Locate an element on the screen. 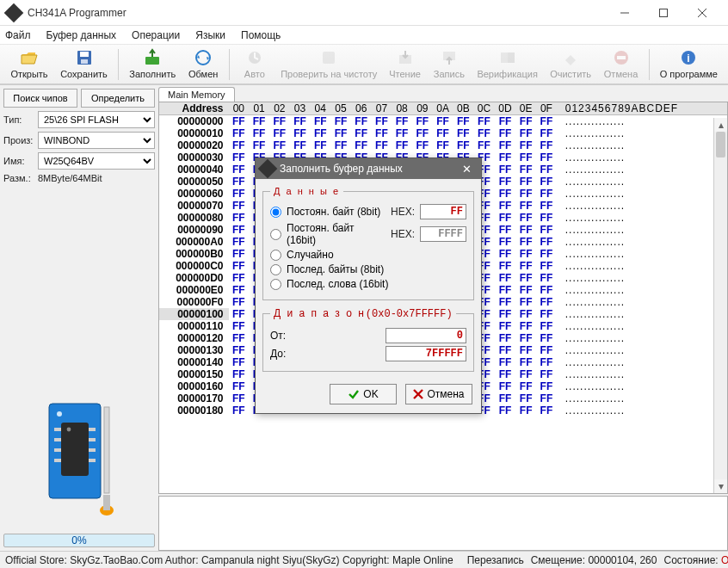 The image size is (728, 568). radio-label-0: Постоян. байт (8bit) is located at coordinates (336, 212).